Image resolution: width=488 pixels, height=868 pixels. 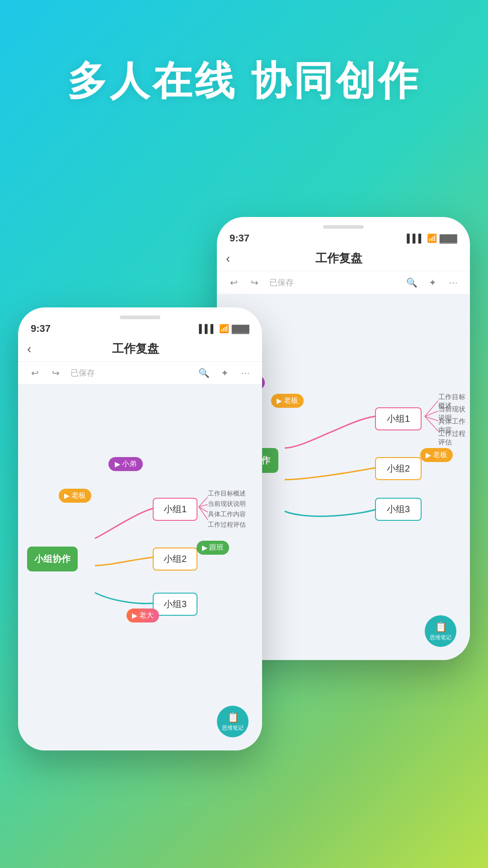 What do you see at coordinates (432, 238) in the screenshot?
I see `phone-back-status-icons: ▌▌▌ 📶 ▓▓▓` at bounding box center [432, 238].